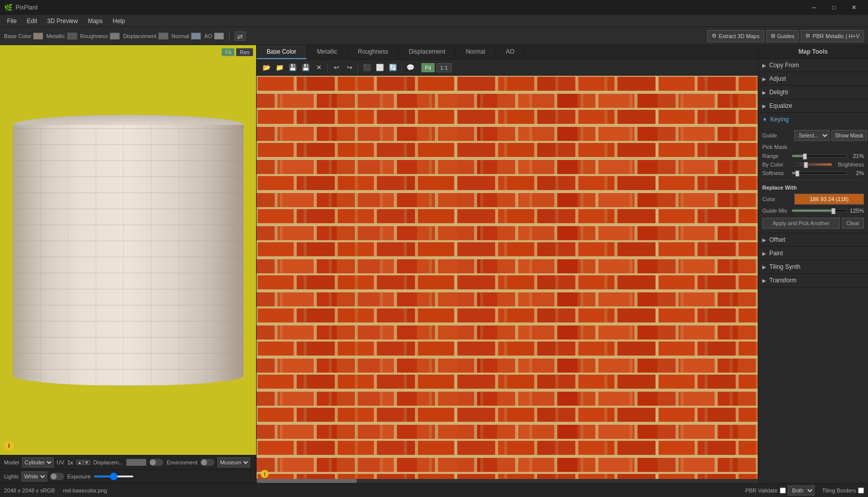 The image size is (868, 497). What do you see at coordinates (83, 462) in the screenshot?
I see `uv-stepper: ▲ ▼` at bounding box center [83, 462].